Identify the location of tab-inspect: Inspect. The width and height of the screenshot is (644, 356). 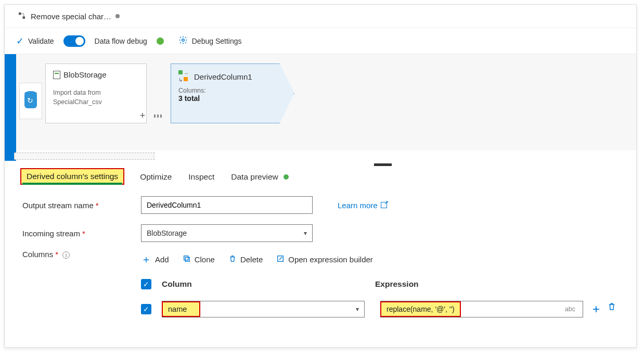
(201, 177).